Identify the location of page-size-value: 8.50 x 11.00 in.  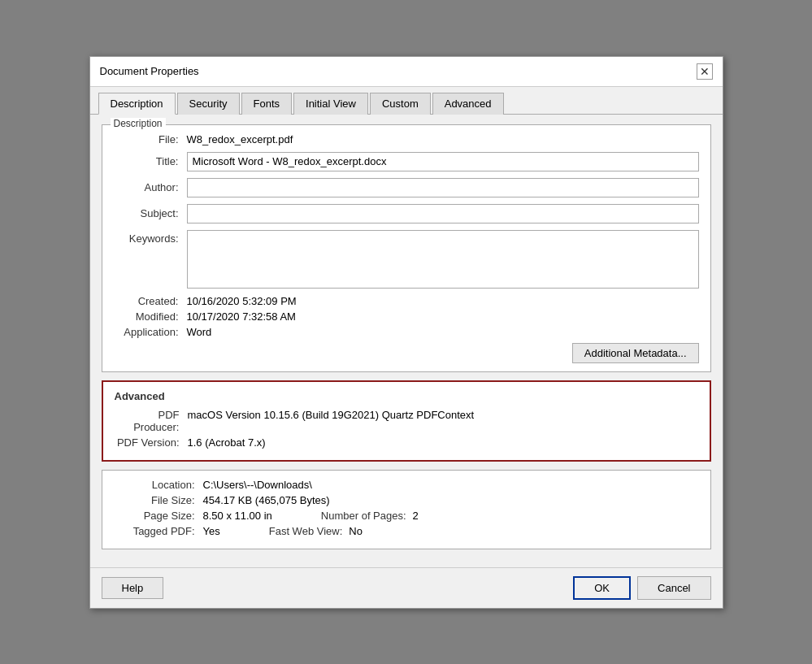
(237, 515).